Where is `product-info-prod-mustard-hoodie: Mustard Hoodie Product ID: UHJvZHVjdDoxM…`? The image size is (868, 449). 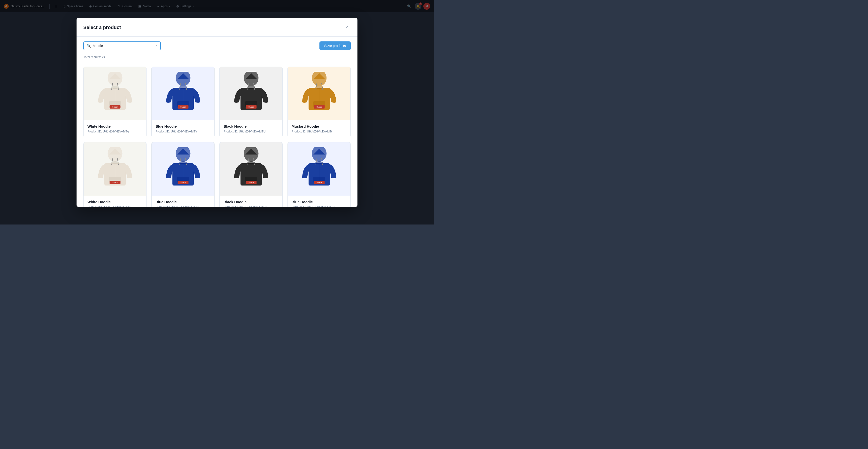 product-info-prod-mustard-hoodie: Mustard Hoodie Product ID: UHJvZHVjdDoxM… is located at coordinates (319, 129).